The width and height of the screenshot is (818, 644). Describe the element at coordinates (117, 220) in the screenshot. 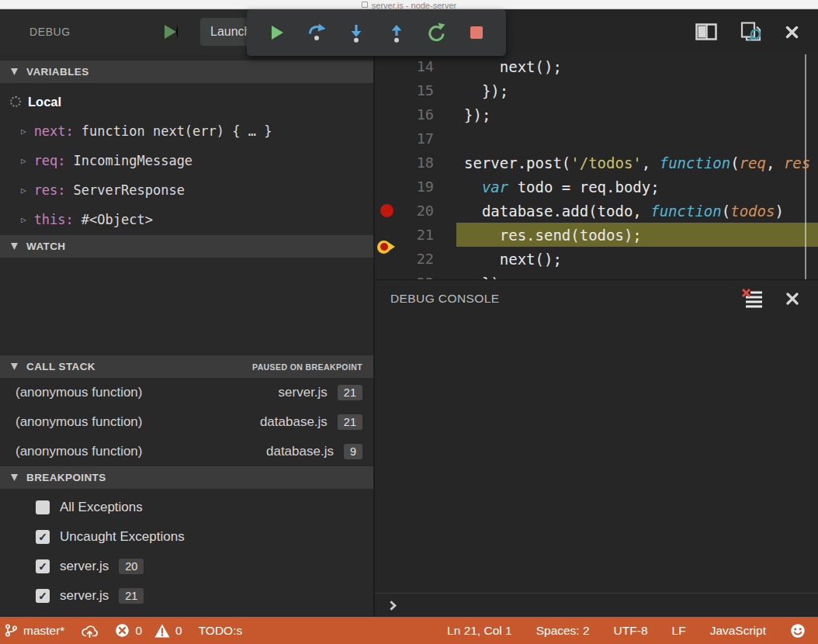

I see `variable-value: #<Object>` at that location.